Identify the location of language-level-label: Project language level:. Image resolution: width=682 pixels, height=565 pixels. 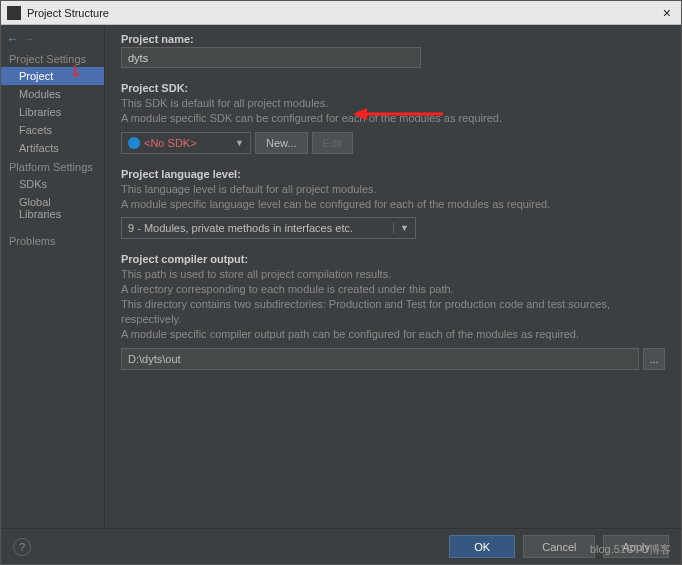
(393, 174).